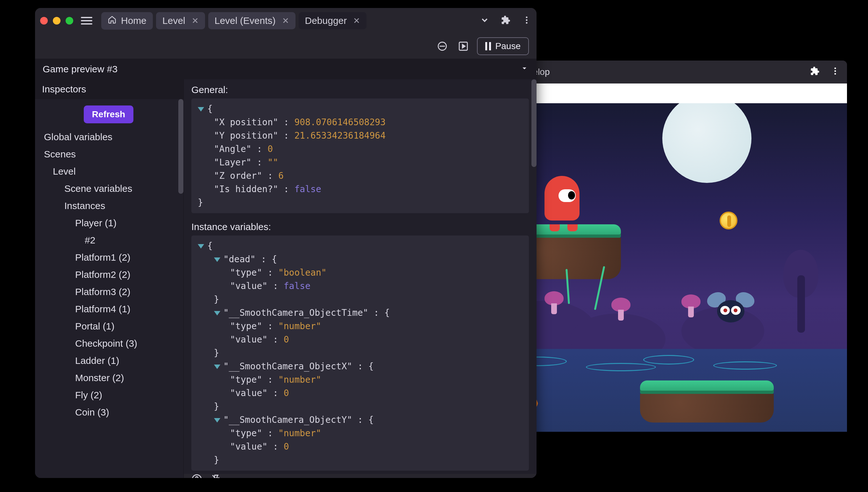  What do you see at coordinates (326, 21) in the screenshot?
I see `tab-debugger-label: Debugger` at bounding box center [326, 21].